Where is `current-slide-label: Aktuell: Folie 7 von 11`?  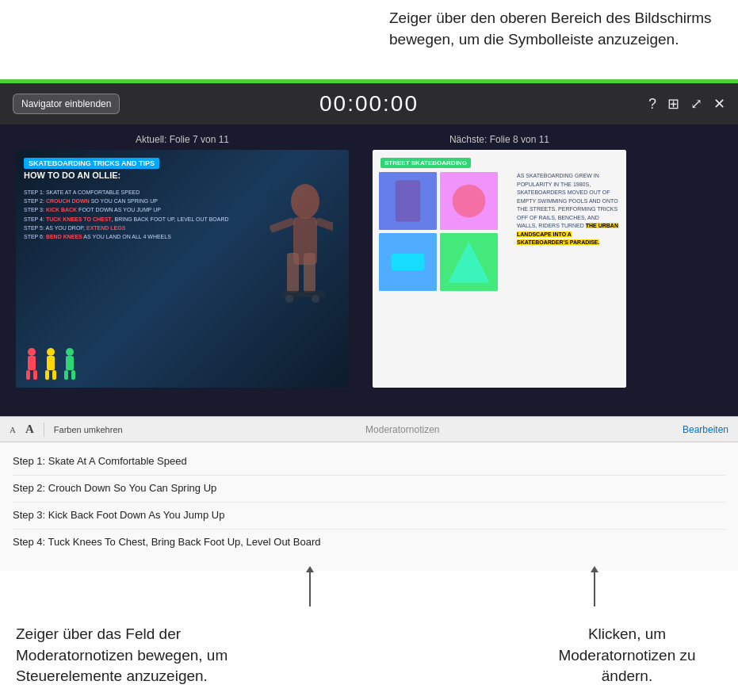 current-slide-label: Aktuell: Folie 7 von 11 is located at coordinates (182, 140).